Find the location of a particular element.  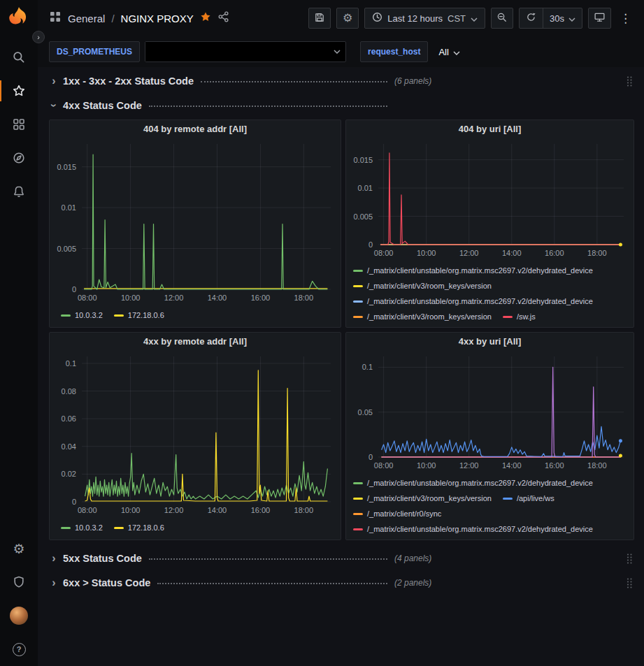

more-options-button: ⋮ is located at coordinates (625, 18).